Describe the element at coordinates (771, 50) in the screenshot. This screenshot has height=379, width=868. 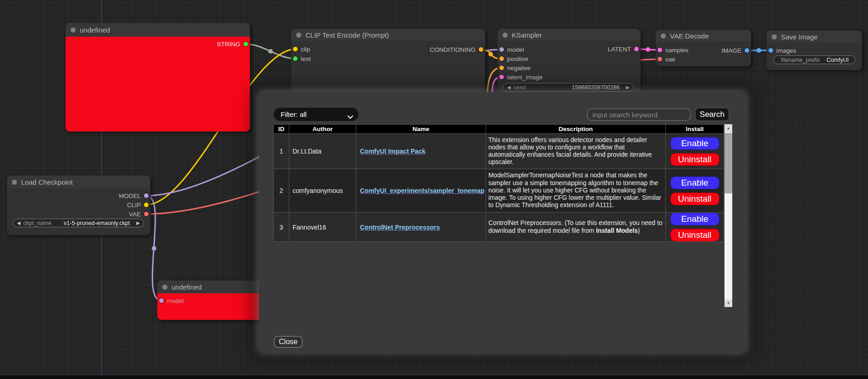
I see `input-slot-images` at that location.